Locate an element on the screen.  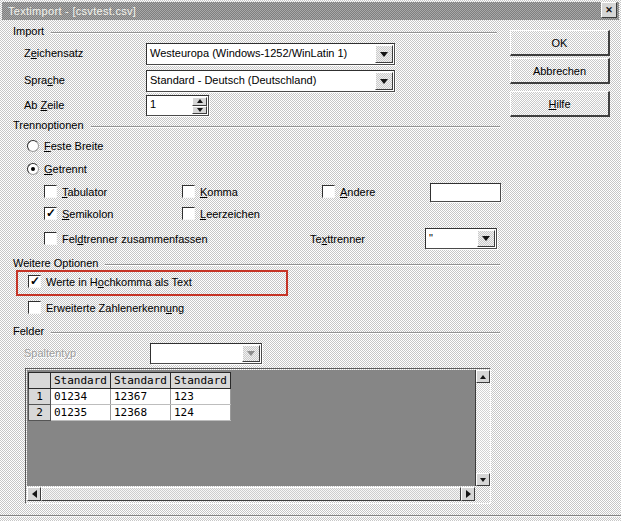
text-delimiter-label: Texttrenner is located at coordinates (338, 240).